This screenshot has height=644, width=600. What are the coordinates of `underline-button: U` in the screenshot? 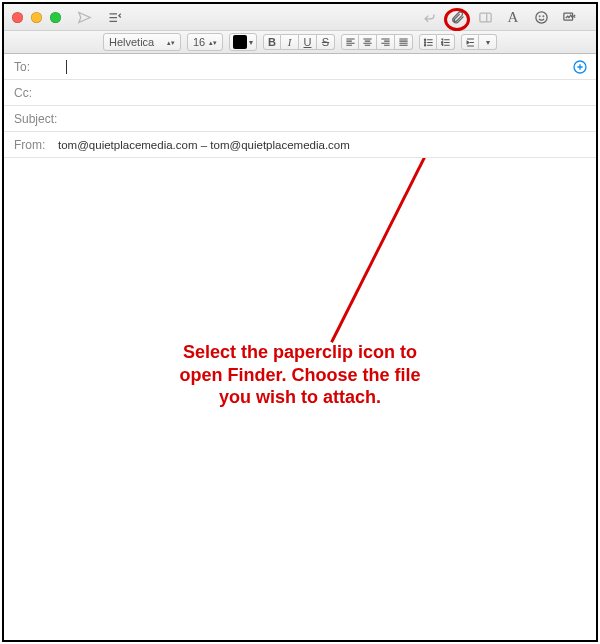 It's located at (308, 42).